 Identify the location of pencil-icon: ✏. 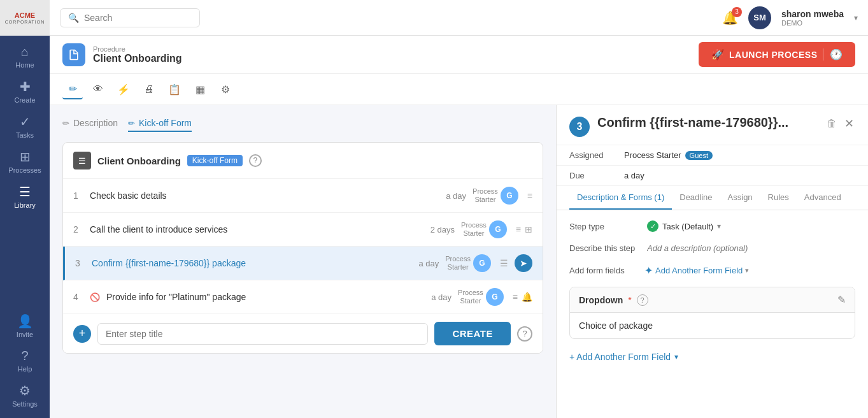
(66, 124).